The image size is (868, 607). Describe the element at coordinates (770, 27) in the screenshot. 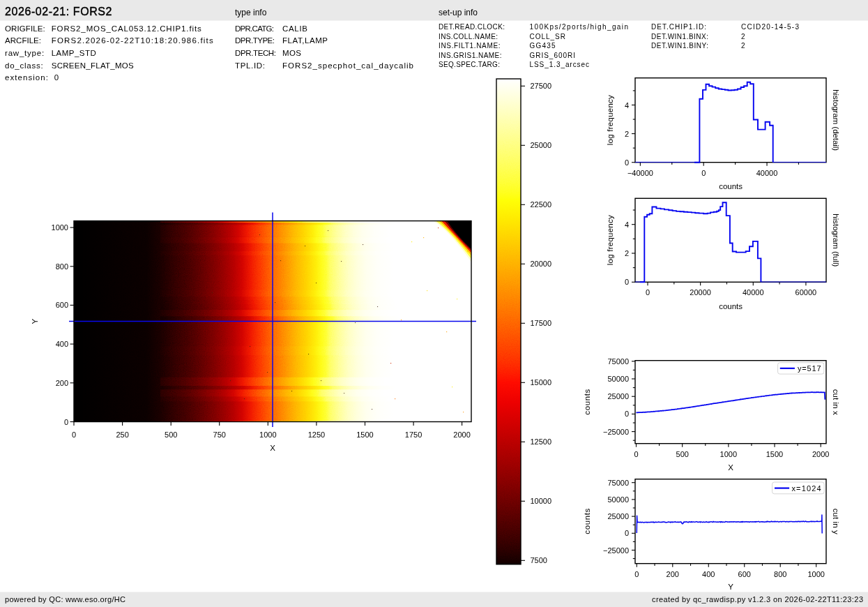

I see `svg-text: CCID20-14-5-3` at that location.